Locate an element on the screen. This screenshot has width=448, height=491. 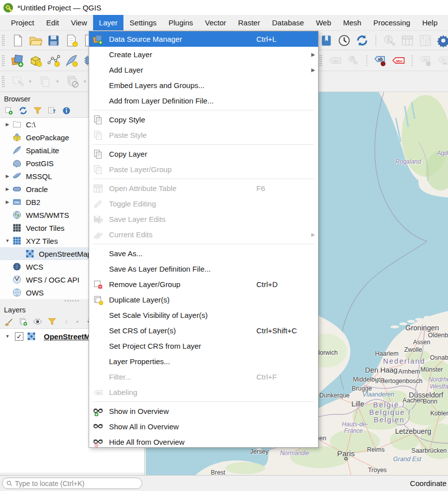
new-geopackage-button is located at coordinates (36, 61).